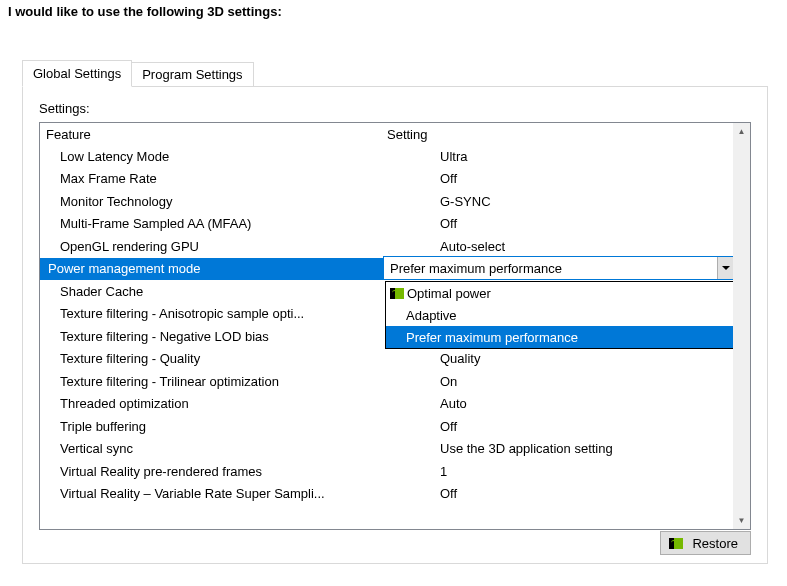 The height and width of the screenshot is (586, 787). Describe the element at coordinates (77, 74) in the screenshot. I see `tab-global-settings: Global Settings` at that location.